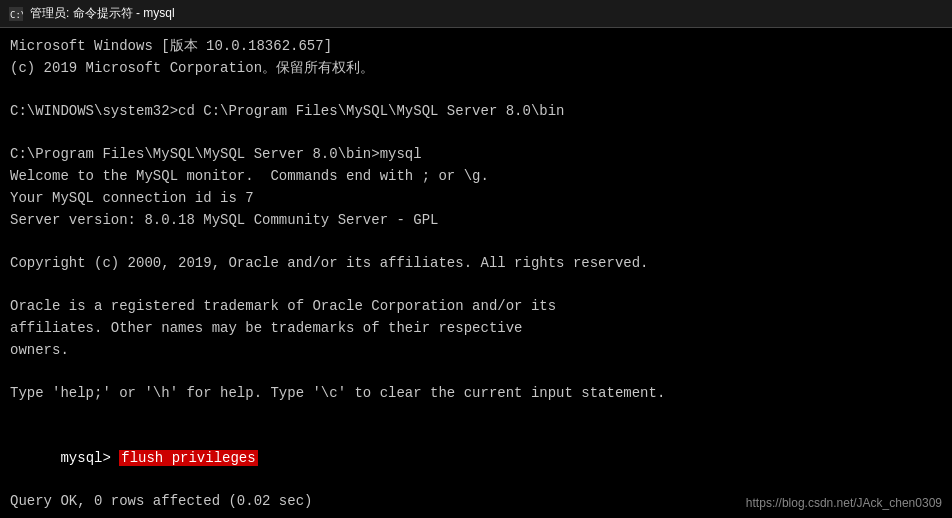 Image resolution: width=952 pixels, height=518 pixels. What do you see at coordinates (16, 14) in the screenshot?
I see `cmd-icon: C:\` at bounding box center [16, 14].